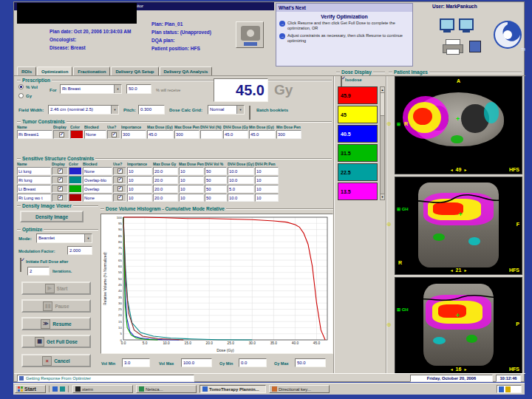 This screenshot has height=399, width=532. Describe the element at coordinates (38, 271) in the screenshot. I see `iterations-input: 2` at that location.